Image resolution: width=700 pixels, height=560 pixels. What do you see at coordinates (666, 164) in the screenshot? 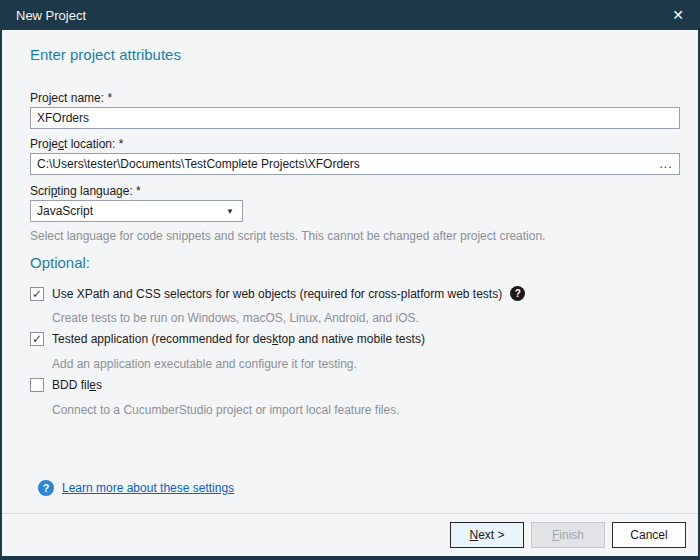
I see `browse-button: ...` at bounding box center [666, 164].